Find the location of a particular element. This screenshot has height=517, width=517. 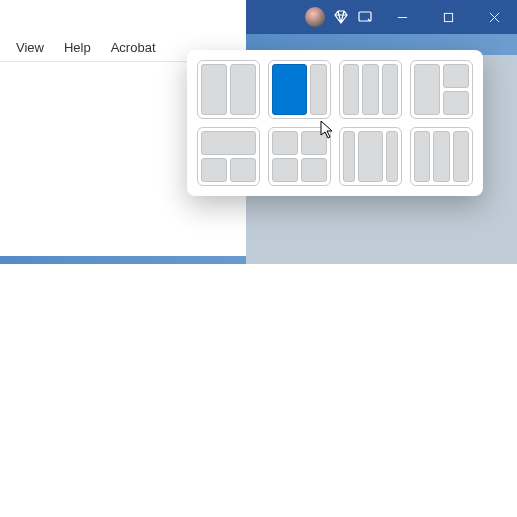

menu-help: Help is located at coordinates (78, 48).